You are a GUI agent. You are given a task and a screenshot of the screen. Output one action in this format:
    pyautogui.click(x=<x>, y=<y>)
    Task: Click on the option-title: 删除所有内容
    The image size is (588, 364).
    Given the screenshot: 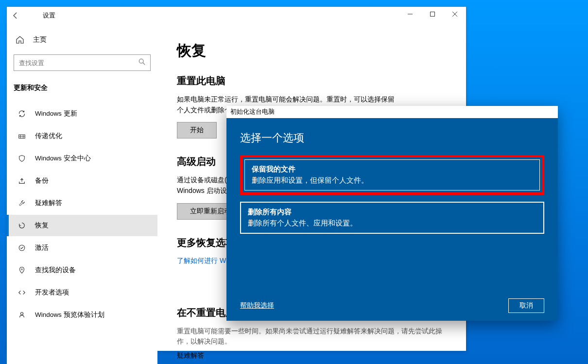 What is the action you would take?
    pyautogui.click(x=392, y=212)
    